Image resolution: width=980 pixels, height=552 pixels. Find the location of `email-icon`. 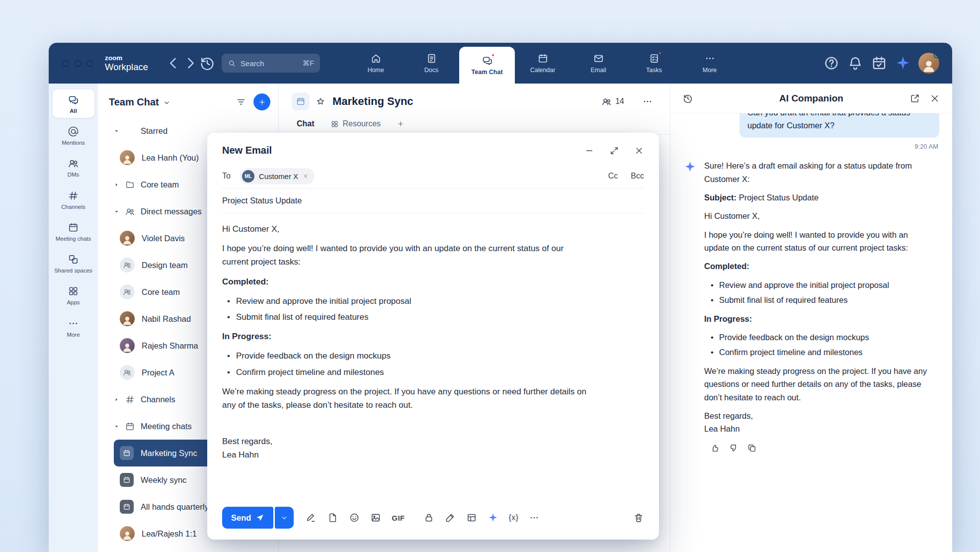

email-icon is located at coordinates (598, 59).